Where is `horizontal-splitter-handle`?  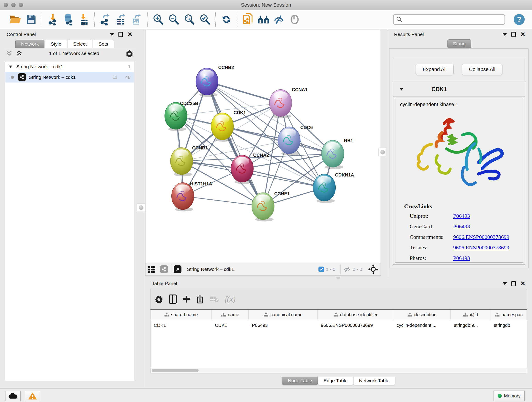
horizontal-splitter-handle is located at coordinates (338, 278).